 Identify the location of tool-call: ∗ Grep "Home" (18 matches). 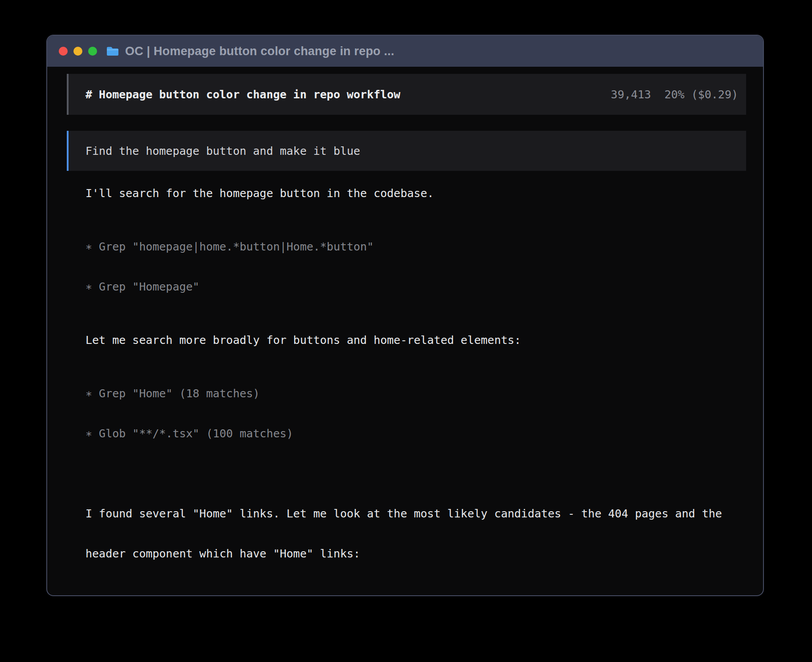
(416, 394).